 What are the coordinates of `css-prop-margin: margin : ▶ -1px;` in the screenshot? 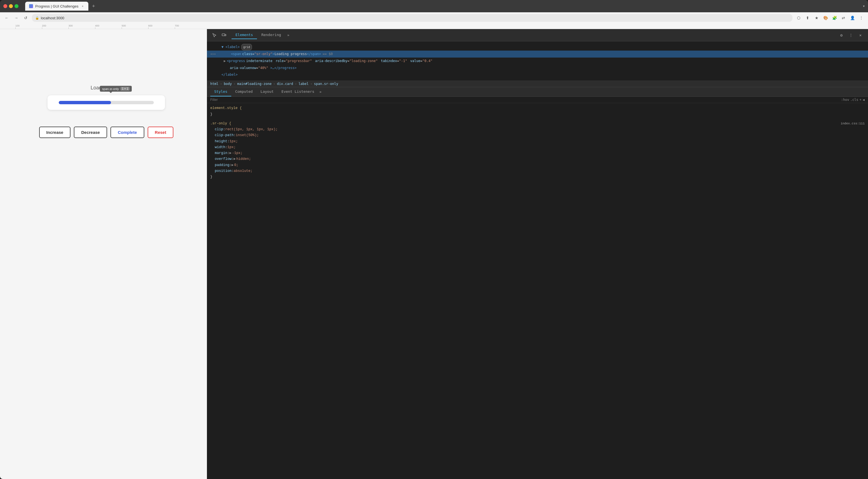 It's located at (537, 153).